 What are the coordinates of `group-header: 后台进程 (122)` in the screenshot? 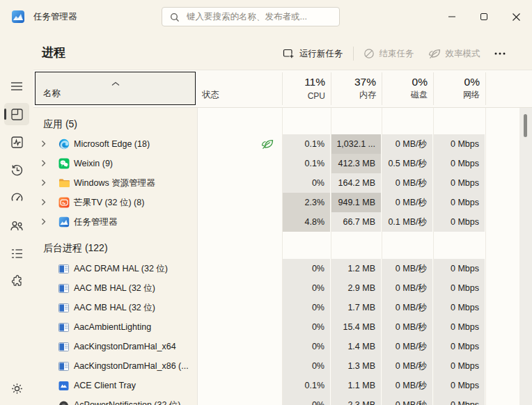 It's located at (75, 248).